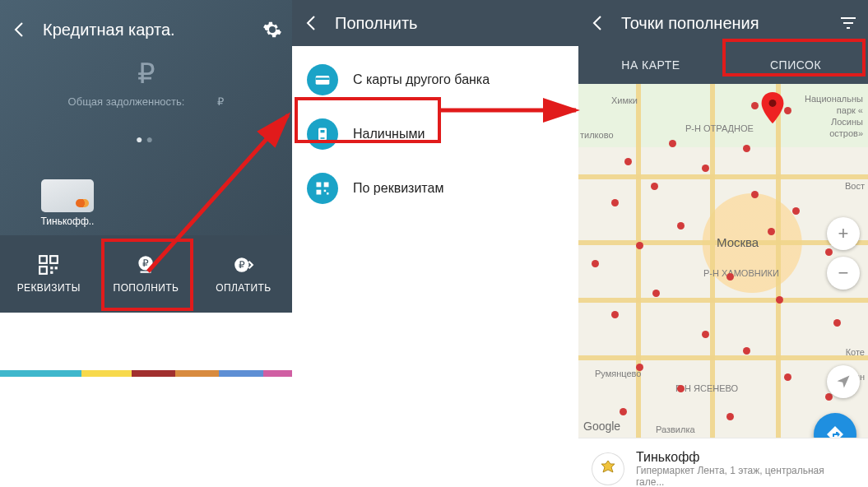 This screenshot has width=868, height=487. I want to click on rouble-small-icon: ₽, so click(220, 102).